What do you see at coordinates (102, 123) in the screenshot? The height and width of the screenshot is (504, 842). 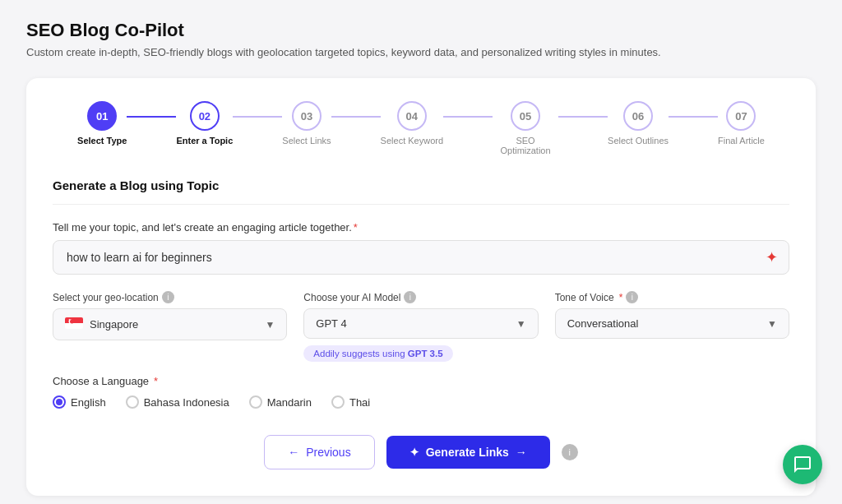 I see `step-1: 01 Select Type` at bounding box center [102, 123].